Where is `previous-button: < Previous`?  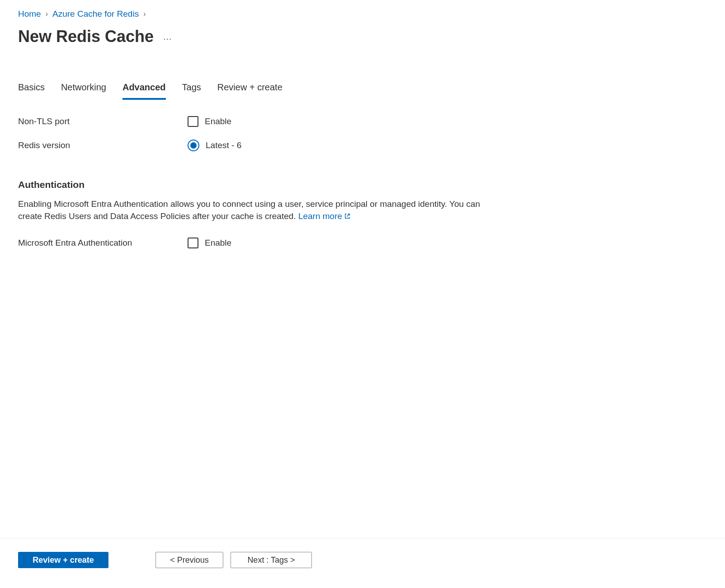
previous-button: < Previous is located at coordinates (189, 560).